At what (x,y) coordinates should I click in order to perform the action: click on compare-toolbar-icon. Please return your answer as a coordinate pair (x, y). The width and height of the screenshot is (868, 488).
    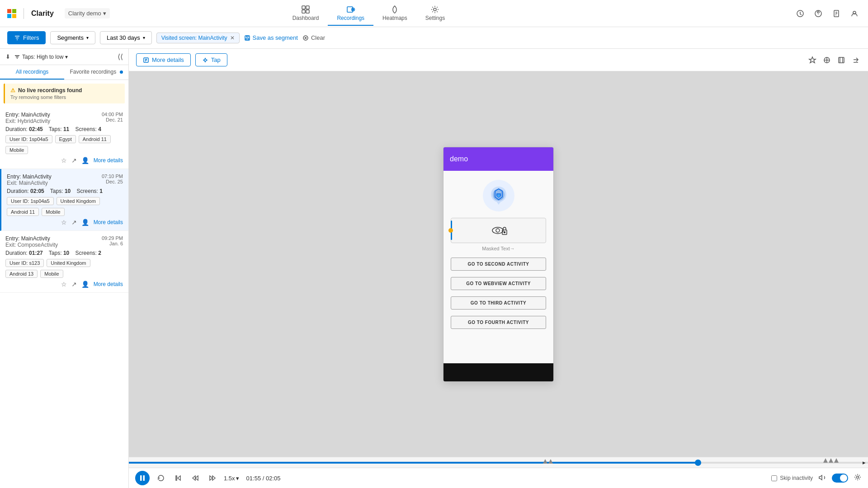
    Looking at the image, I should click on (827, 60).